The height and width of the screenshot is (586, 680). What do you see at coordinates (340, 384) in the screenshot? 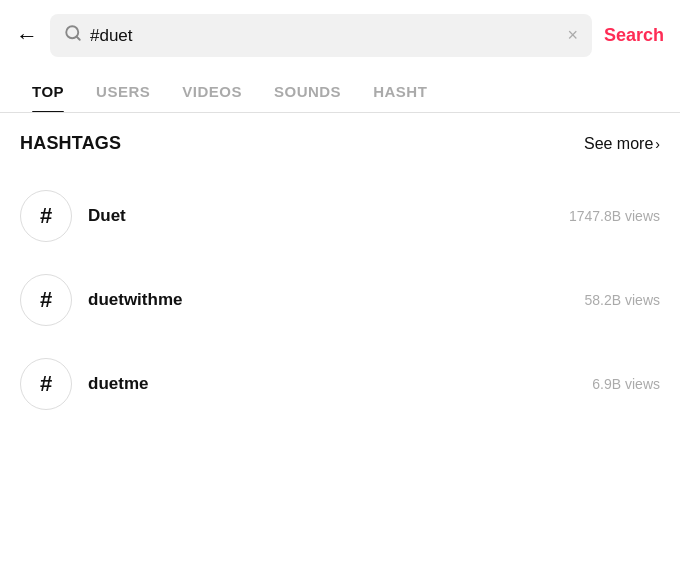
I see `hashtag-info: duetme` at bounding box center [340, 384].